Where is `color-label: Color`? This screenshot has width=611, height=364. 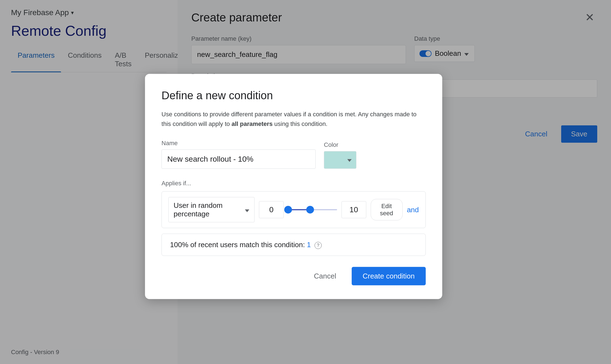 color-label: Color is located at coordinates (340, 145).